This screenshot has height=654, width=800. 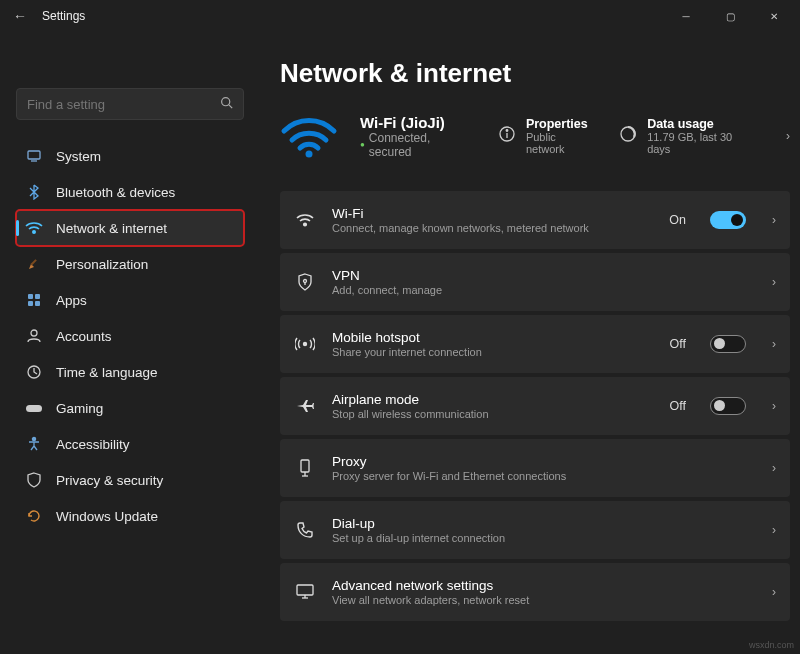 What do you see at coordinates (130, 264) in the screenshot?
I see `sidebar-item-personalization: Personalization` at bounding box center [130, 264].